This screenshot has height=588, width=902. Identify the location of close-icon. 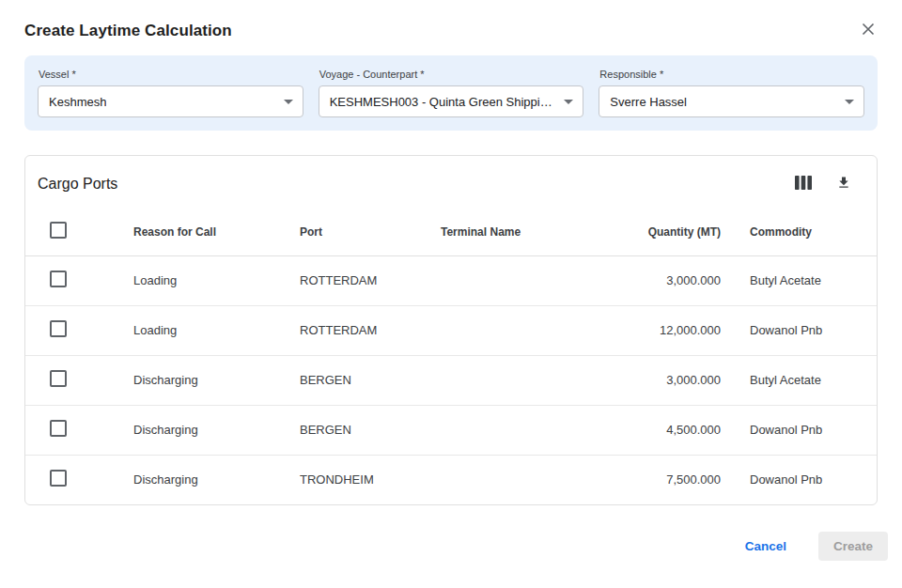
(868, 30).